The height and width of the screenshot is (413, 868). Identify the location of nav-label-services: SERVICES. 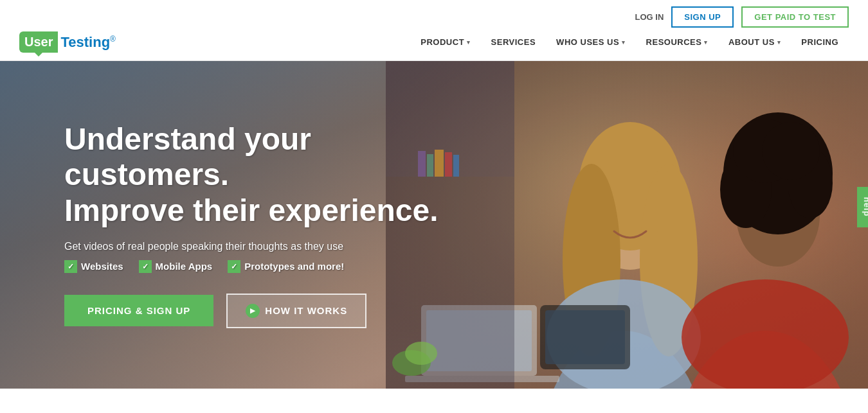
(514, 42).